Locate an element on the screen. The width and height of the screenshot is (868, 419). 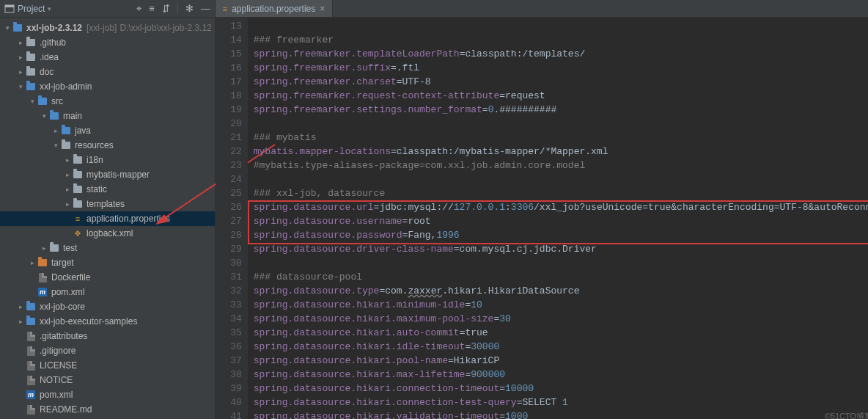
tree-item: ▸mybatis-mapper is located at coordinates (107, 175).